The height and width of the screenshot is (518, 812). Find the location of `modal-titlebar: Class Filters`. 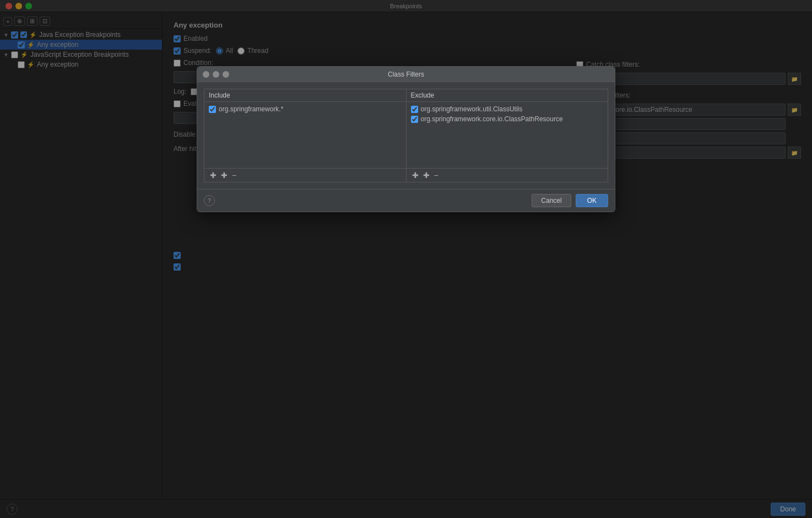

modal-titlebar: Class Filters is located at coordinates (406, 74).